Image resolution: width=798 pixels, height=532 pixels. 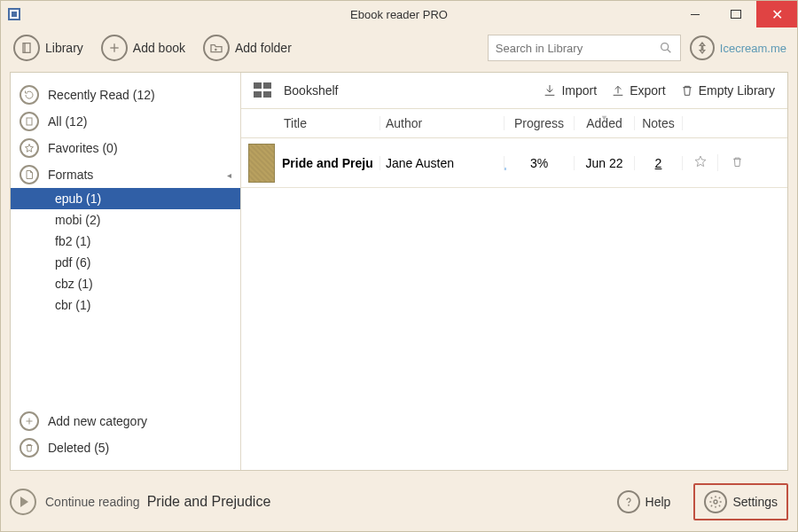 I want to click on continue-reading-button, so click(x=23, y=502).